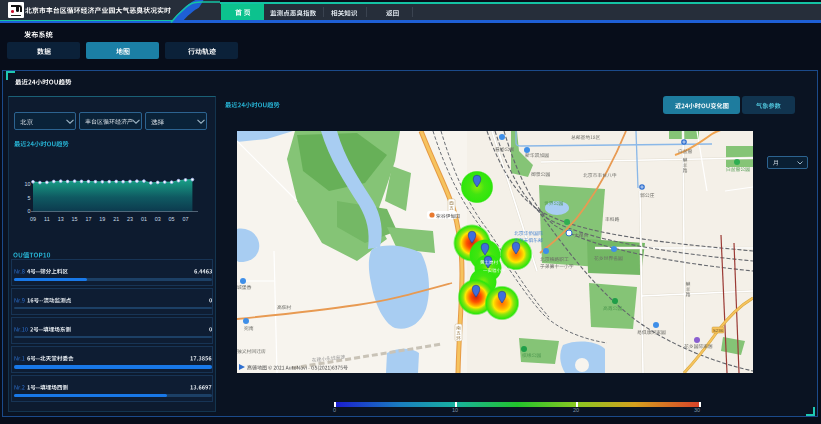 This screenshot has width=821, height=424. Describe the element at coordinates (116, 219) in the screenshot. I see `svg-text: 21` at that location.